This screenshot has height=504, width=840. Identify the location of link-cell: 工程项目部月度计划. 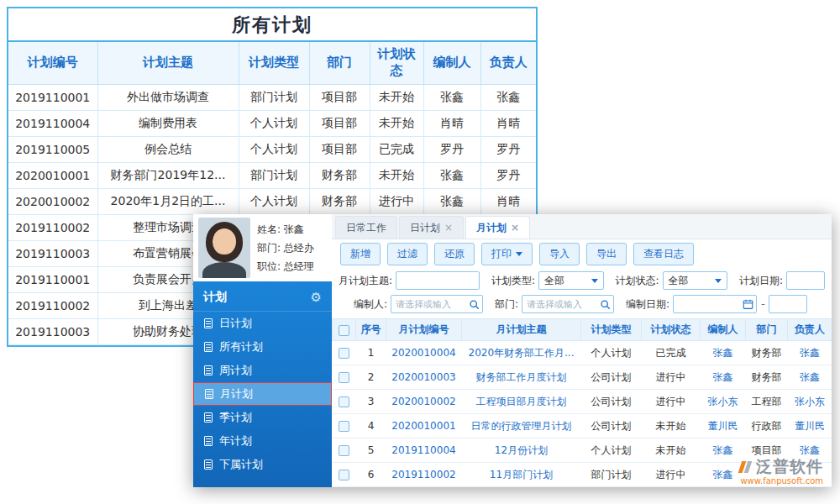
(522, 402).